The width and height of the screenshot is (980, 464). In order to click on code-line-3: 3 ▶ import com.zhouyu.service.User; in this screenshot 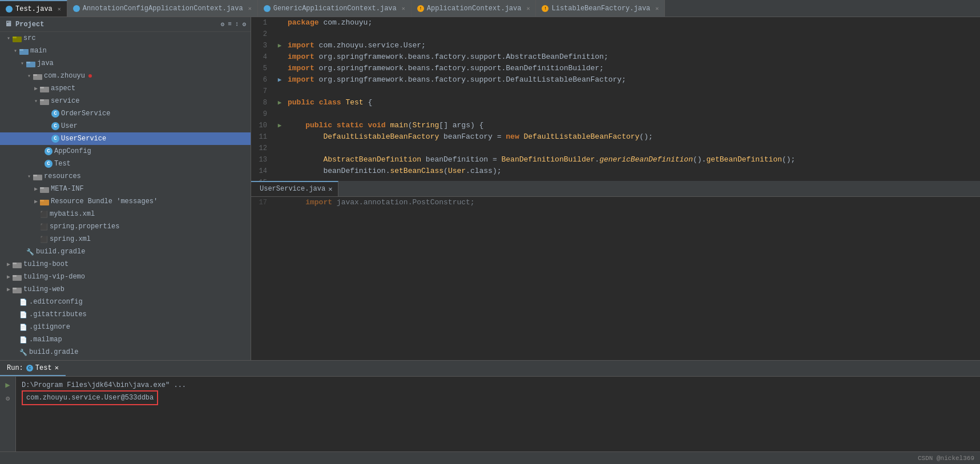, I will do `click(615, 46)`.